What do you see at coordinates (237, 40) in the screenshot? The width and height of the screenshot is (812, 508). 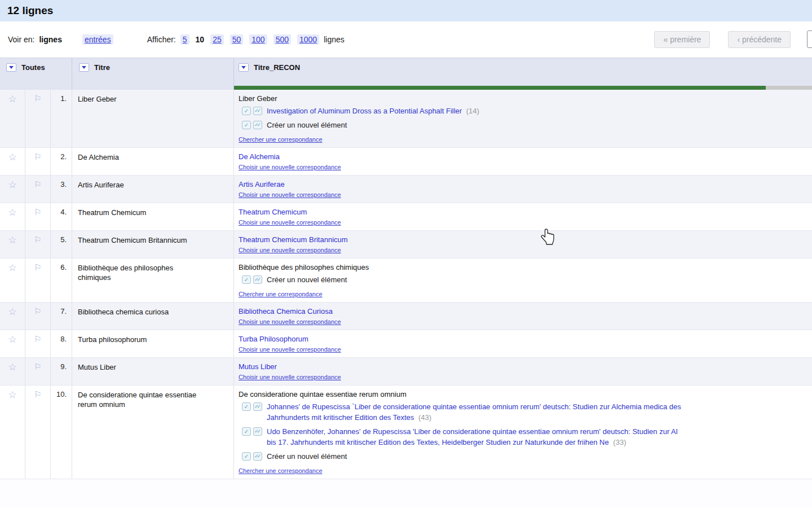 I see `page-size-50: 50` at bounding box center [237, 40].